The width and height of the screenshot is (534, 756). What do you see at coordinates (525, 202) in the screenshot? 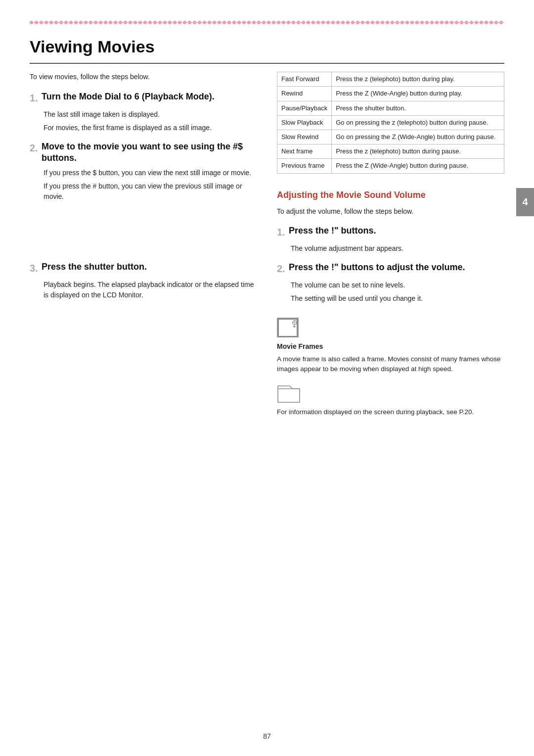
I see `page-tab: 4` at bounding box center [525, 202].